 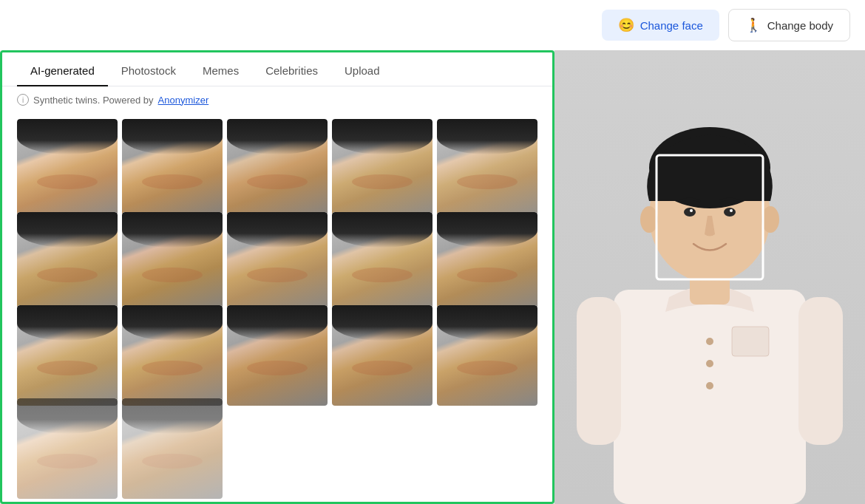 What do you see at coordinates (93, 101) in the screenshot?
I see `info-text: Synthetic twins. Powered by` at bounding box center [93, 101].